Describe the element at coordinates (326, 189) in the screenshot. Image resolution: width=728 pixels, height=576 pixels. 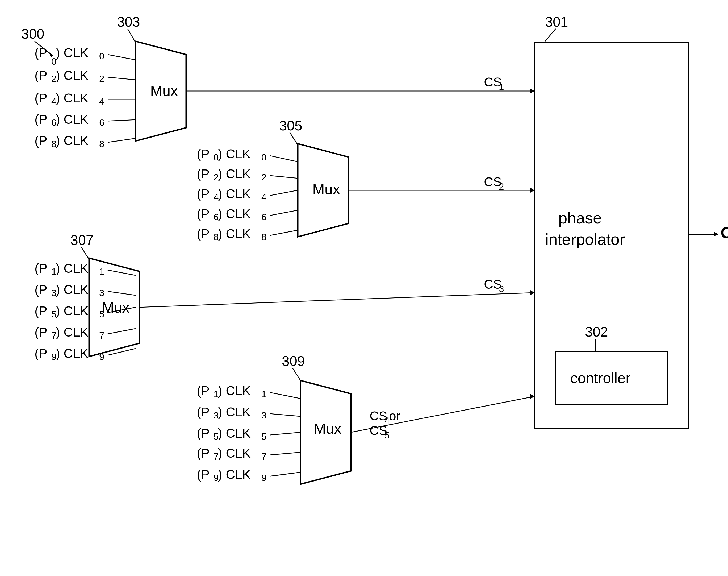
I see `mux2-label: Mux` at that location.